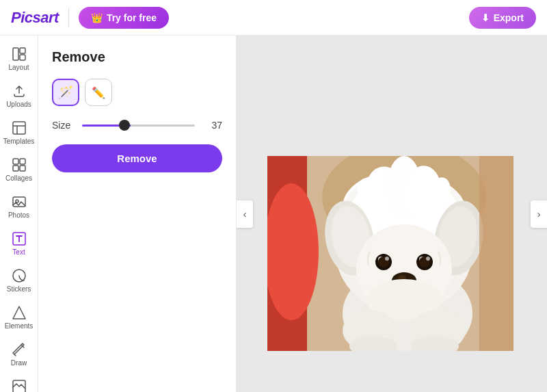  I want to click on size-control: Size 37, so click(137, 125).